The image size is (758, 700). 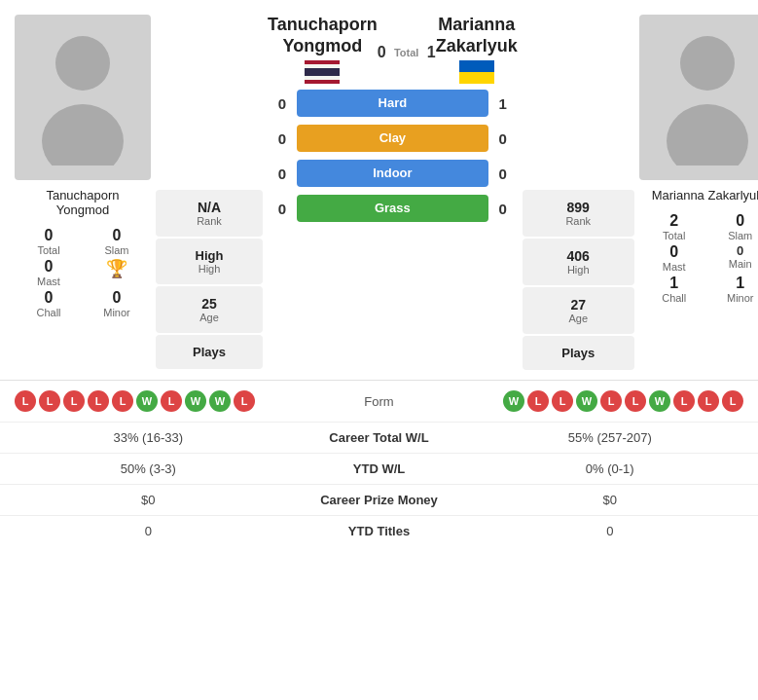 What do you see at coordinates (49, 273) in the screenshot?
I see `left-mast-stat: 0 Mast` at bounding box center [49, 273].